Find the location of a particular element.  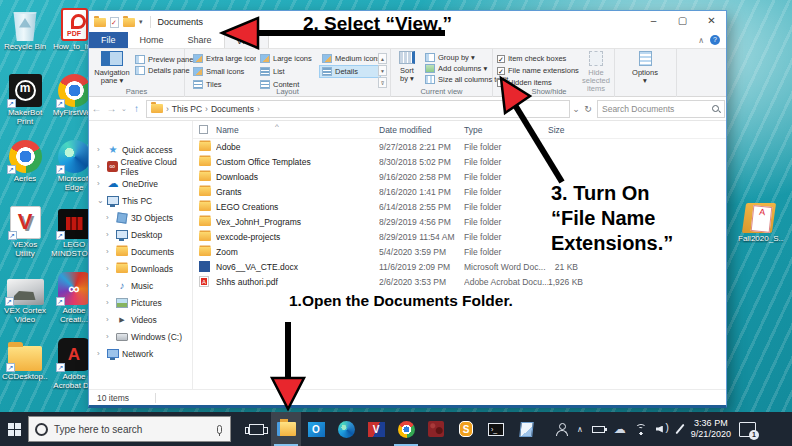

start-button is located at coordinates (14, 429).